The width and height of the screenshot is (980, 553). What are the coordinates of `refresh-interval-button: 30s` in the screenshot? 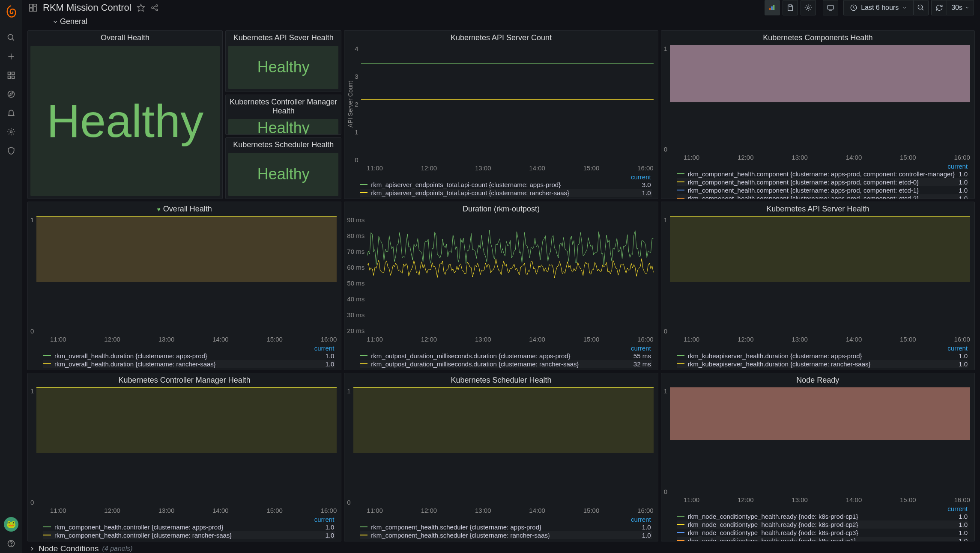 It's located at (960, 8).